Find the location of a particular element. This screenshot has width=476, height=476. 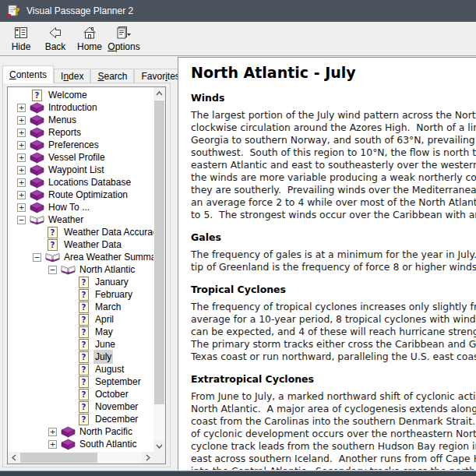

content-line: The largest portion of the July wind pat… is located at coordinates (333, 115).